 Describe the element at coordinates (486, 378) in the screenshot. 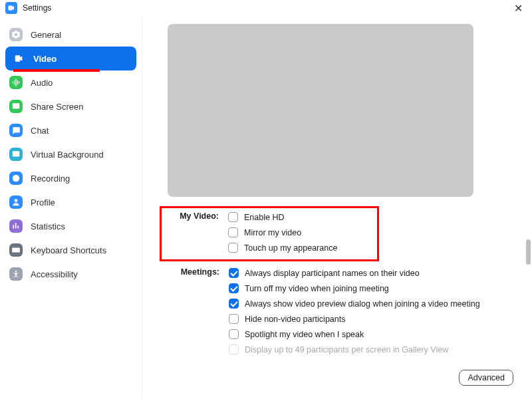

I see `advanced-button: Advanced` at that location.